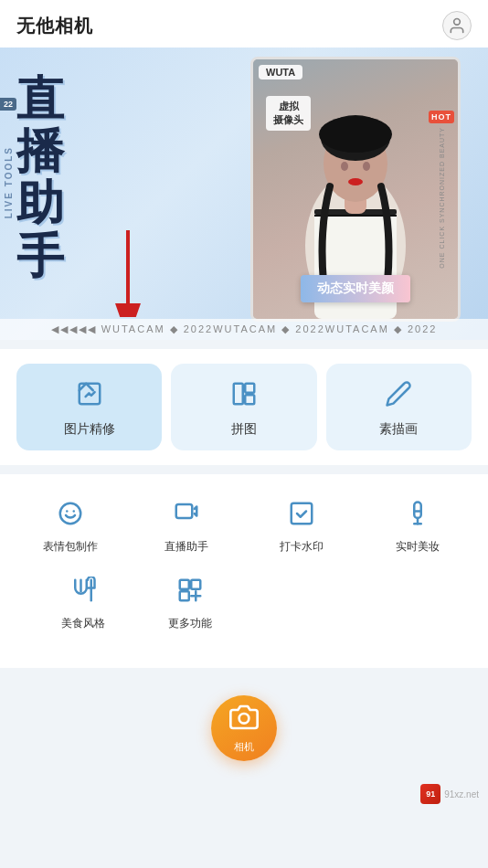  What do you see at coordinates (42, 177) in the screenshot?
I see `banner-left-text: LIVE TOOLS 直 播 助 手` at bounding box center [42, 177].